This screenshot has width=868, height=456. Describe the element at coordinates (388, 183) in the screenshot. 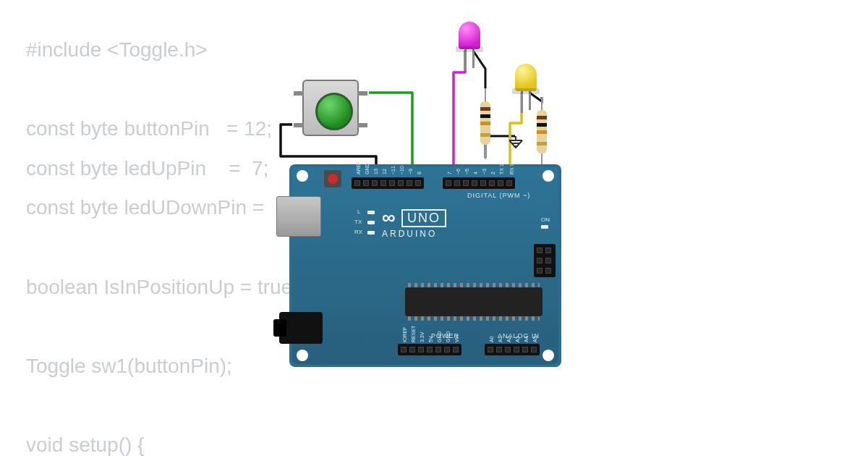

I see `header-digital-high` at that location.